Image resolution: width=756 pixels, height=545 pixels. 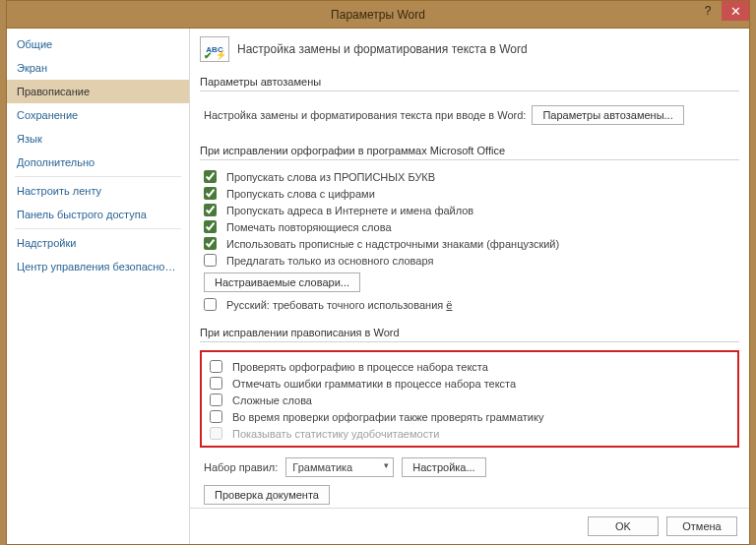 I want to click on proofing-icon: ABC ✔⚡, so click(x=215, y=49).